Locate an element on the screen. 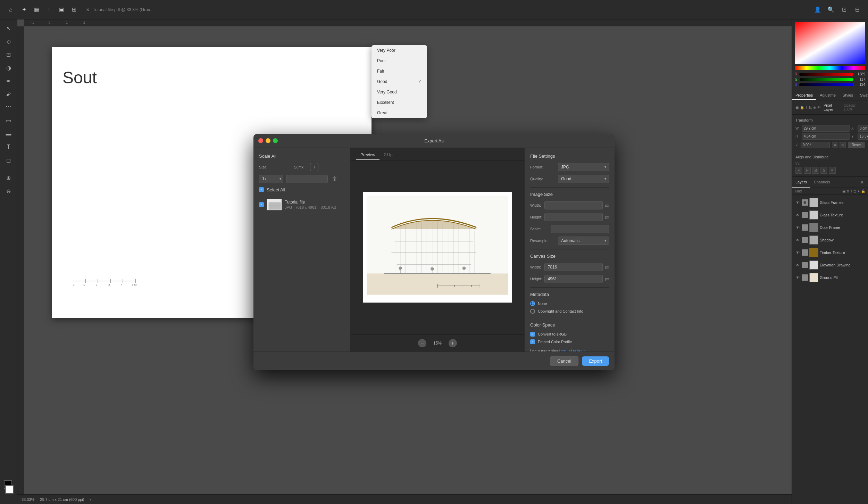 Image resolution: width=868 pixels, height=504 pixels. view-icon: ⊞ is located at coordinates (74, 10).